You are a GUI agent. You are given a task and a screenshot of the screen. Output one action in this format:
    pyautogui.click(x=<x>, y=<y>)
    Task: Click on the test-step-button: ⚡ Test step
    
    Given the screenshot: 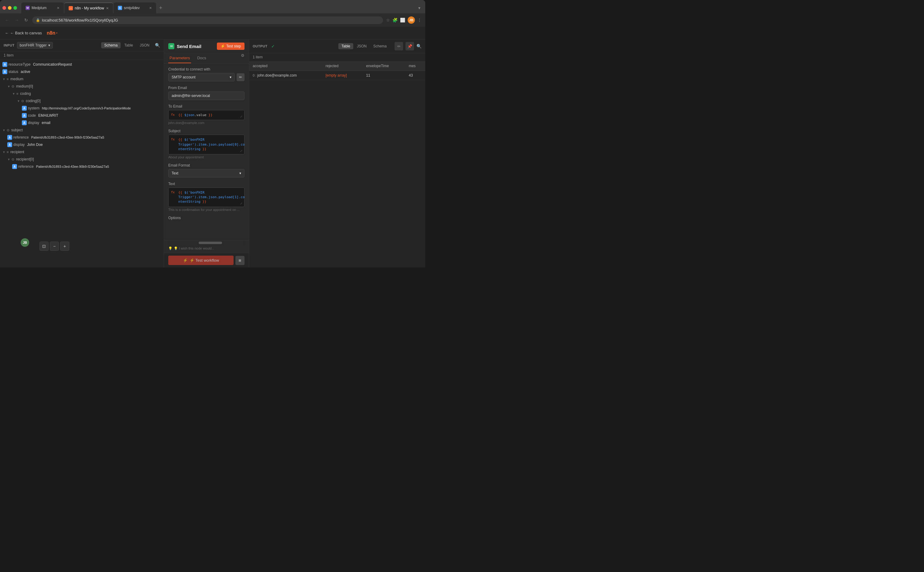 What is the action you would take?
    pyautogui.click(x=231, y=46)
    